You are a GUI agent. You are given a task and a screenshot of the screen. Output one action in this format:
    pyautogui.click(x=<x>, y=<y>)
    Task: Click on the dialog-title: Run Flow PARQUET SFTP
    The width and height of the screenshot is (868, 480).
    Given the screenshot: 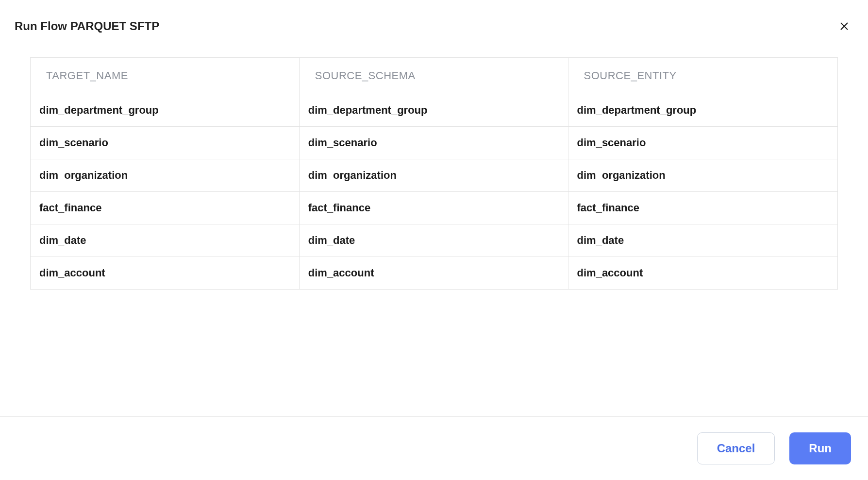 What is the action you would take?
    pyautogui.click(x=87, y=26)
    